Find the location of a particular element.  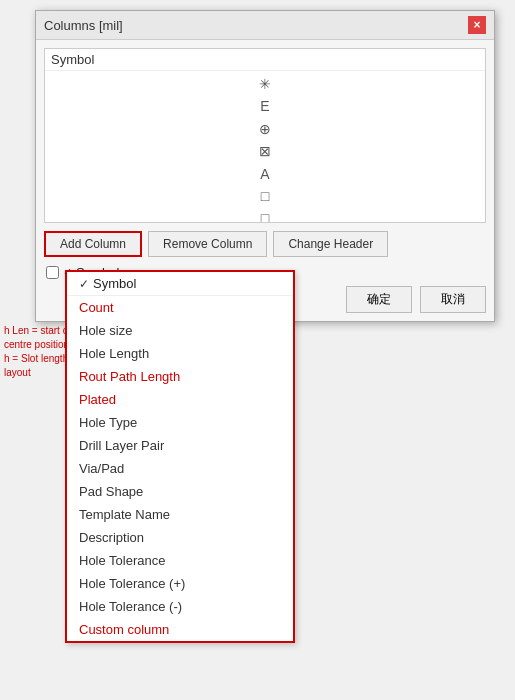

dropdown-item-hole-tolerance-plus: Hole Tolerance (+) is located at coordinates (180, 584).